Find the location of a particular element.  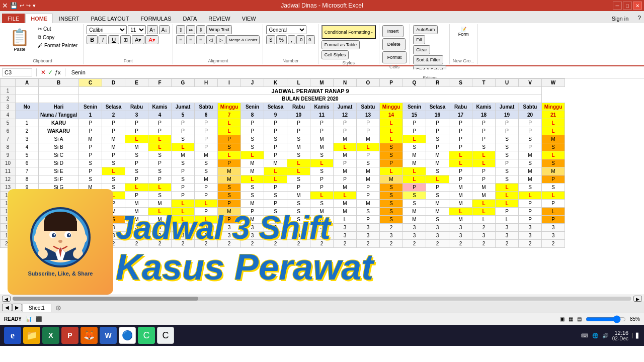

cell-a11: 7 is located at coordinates (27, 171).